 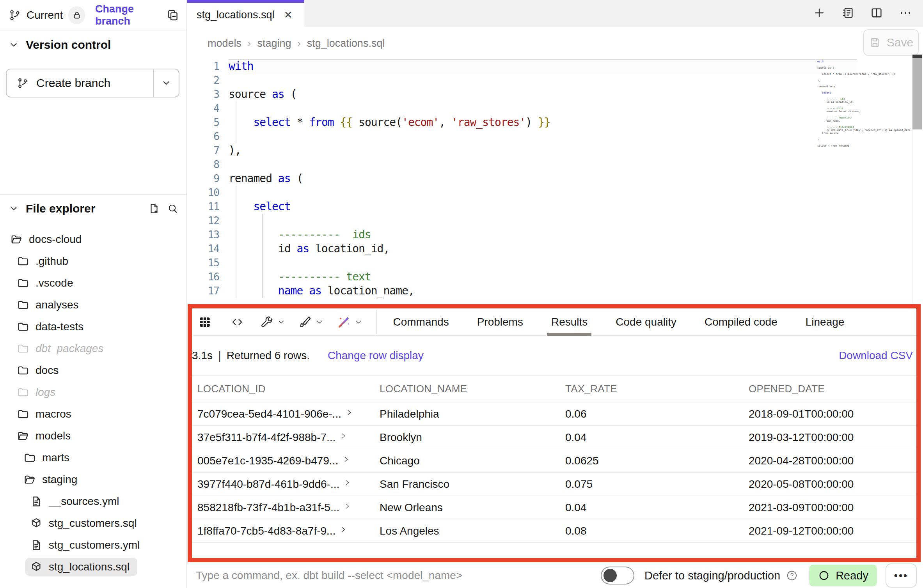 I want to click on code-line-2: 2, so click(x=555, y=80).